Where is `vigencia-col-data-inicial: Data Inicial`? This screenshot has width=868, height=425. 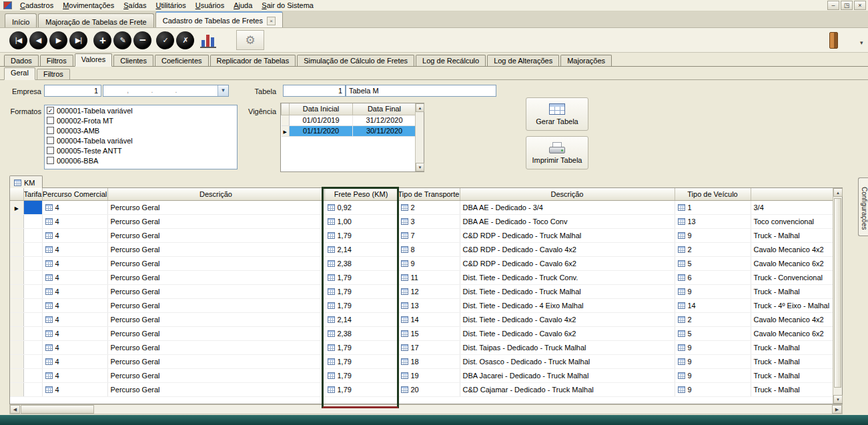
vigencia-col-data-inicial: Data Inicial is located at coordinates (322, 109).